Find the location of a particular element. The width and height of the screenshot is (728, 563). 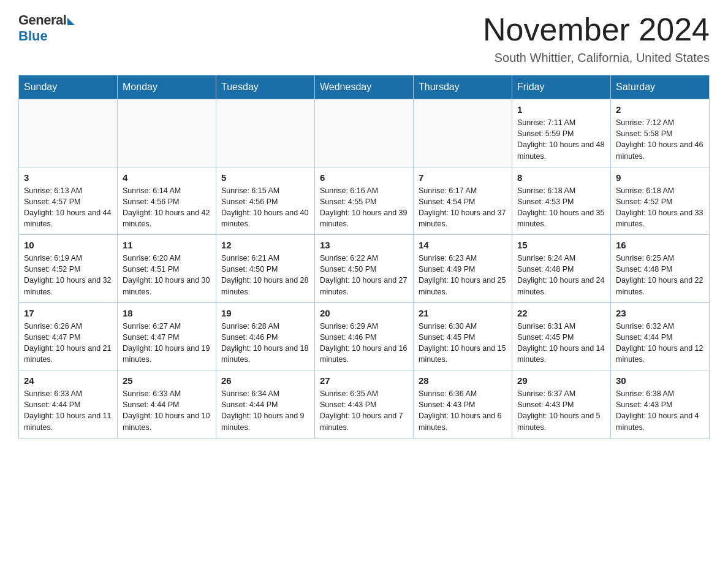

calendar-cell: 21Sunrise: 6:30 AM Sunset: 4:45 PM Dayli… is located at coordinates (463, 336).